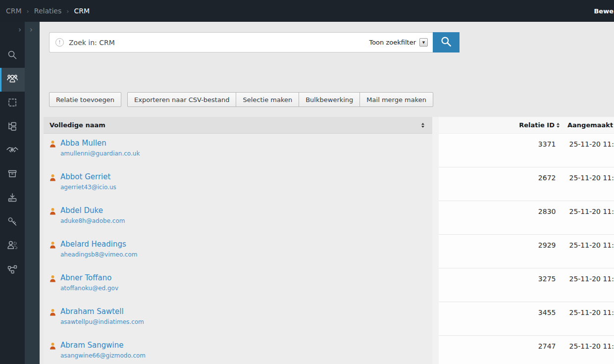 This screenshot has height=364, width=614. Describe the element at coordinates (100, 153) in the screenshot. I see `contact-info: Abba Mullen amullenni@guardian.co.uk` at that location.